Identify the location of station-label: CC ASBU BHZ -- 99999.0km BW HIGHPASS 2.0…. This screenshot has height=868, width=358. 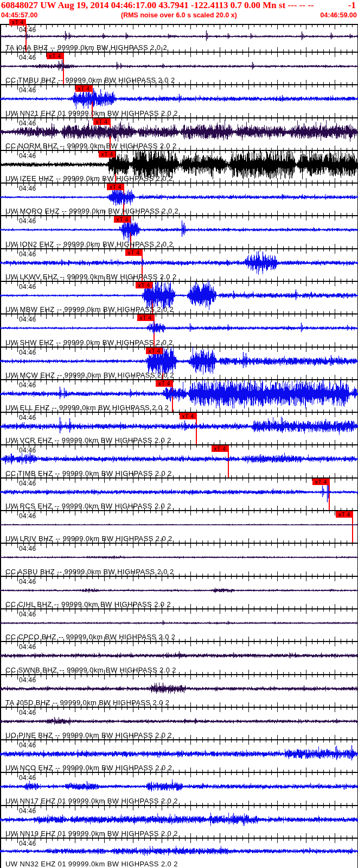
(90, 571).